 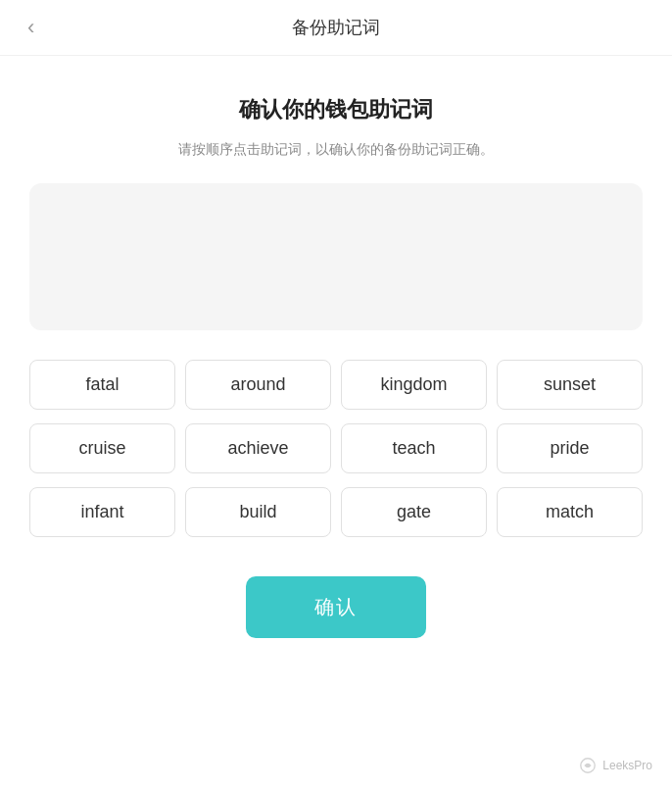 I want to click on word-button-pride: pride, so click(x=570, y=449).